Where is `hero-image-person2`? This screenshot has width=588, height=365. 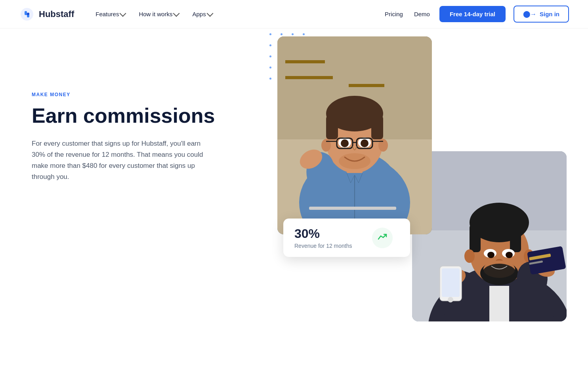 hero-image-person2 is located at coordinates (489, 236).